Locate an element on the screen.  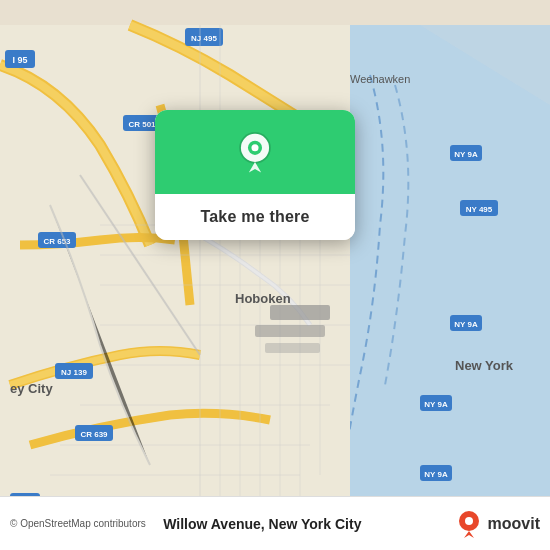
take-me-there-button: Take me there is located at coordinates (255, 217).